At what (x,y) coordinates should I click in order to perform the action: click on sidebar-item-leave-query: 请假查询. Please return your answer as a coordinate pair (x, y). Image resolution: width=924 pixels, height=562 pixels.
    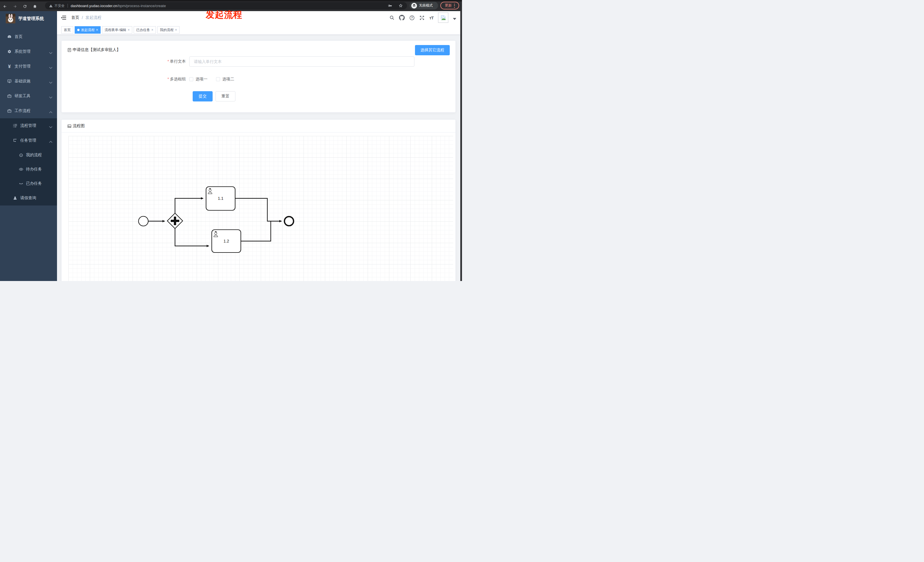
    Looking at the image, I should click on (28, 198).